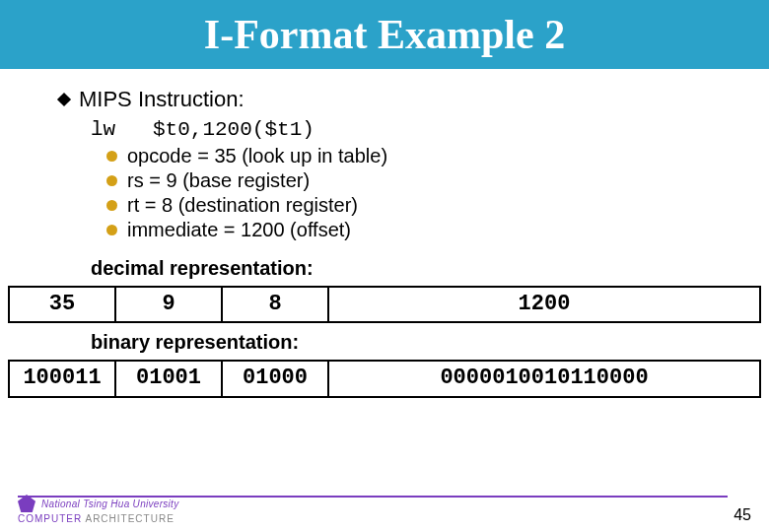 Image resolution: width=769 pixels, height=532 pixels. What do you see at coordinates (219, 181) in the screenshot?
I see `list-item-text: rs = 9 (base register)` at bounding box center [219, 181].